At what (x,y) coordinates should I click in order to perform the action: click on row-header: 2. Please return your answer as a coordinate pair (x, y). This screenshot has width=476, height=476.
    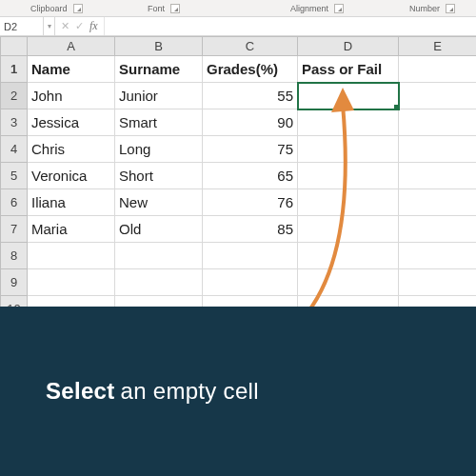
    Looking at the image, I should click on (14, 96).